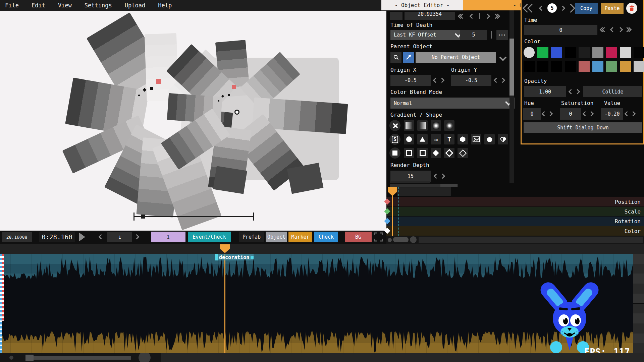 The height and width of the screenshot is (362, 644). Describe the element at coordinates (423, 139) in the screenshot. I see `shape-triangle-button` at that location.